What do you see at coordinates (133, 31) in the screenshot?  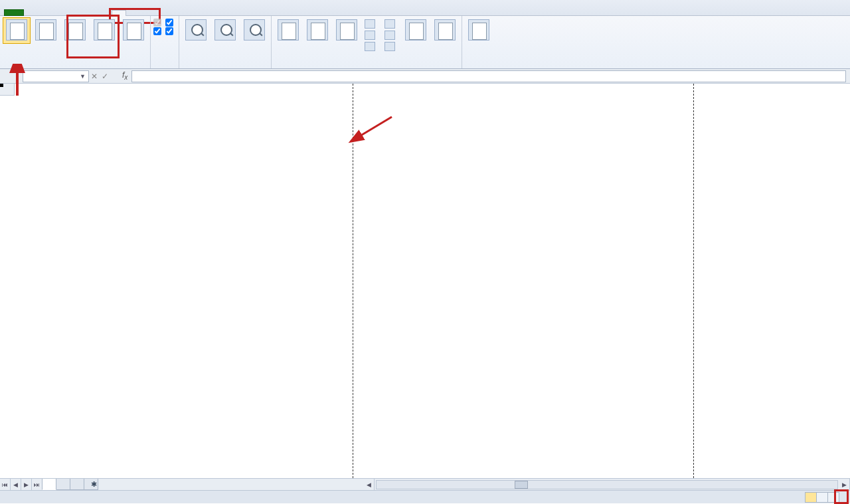 I see `fullscreen-button` at bounding box center [133, 31].